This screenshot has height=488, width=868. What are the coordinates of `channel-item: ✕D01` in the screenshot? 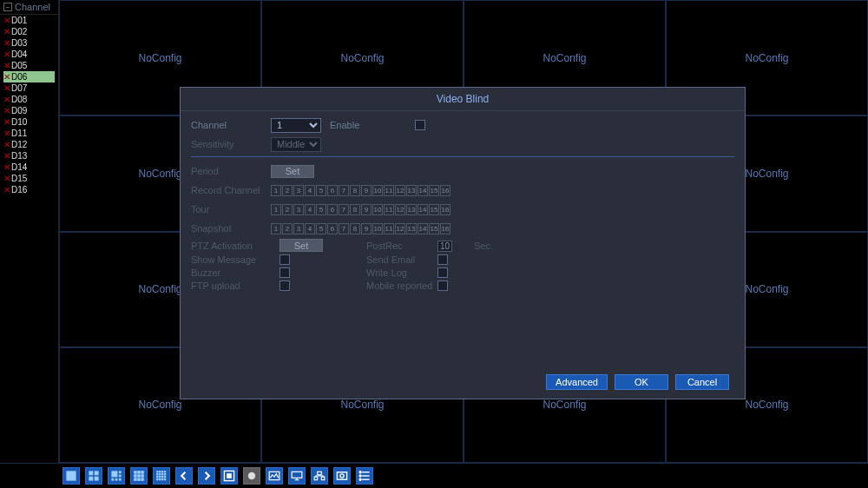 It's located at (30, 21).